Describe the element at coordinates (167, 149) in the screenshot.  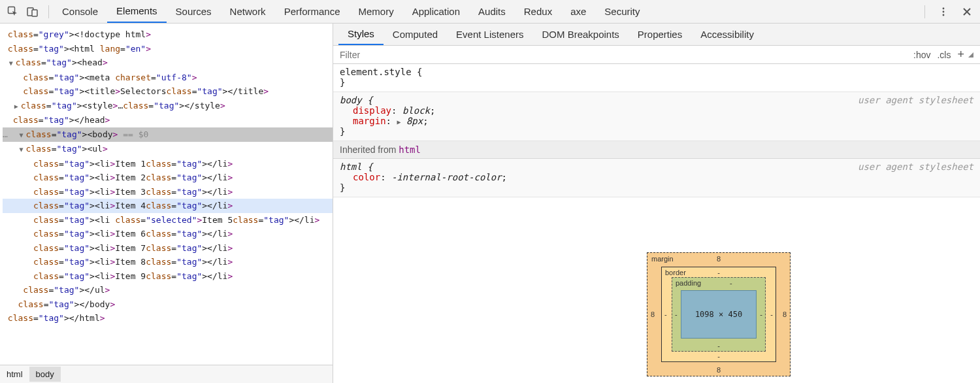
I see `dom-ul-open: ▼class="tag"><ul>` at that location.